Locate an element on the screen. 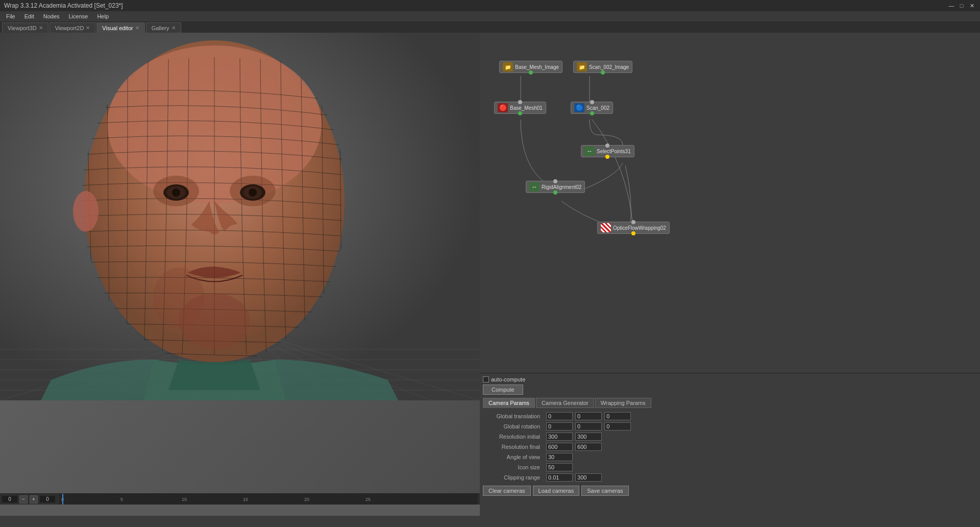  frame-start: 0 is located at coordinates (10, 499).